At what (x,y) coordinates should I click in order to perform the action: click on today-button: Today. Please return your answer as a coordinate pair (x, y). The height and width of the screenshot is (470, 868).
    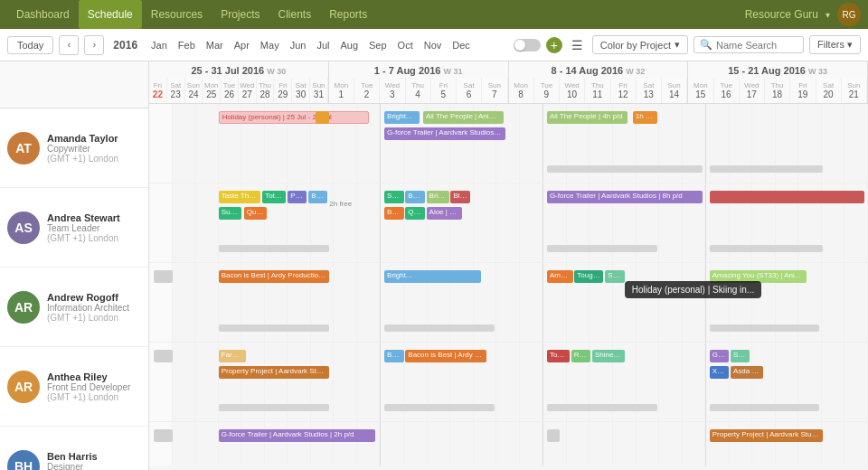
    Looking at the image, I should click on (31, 45).